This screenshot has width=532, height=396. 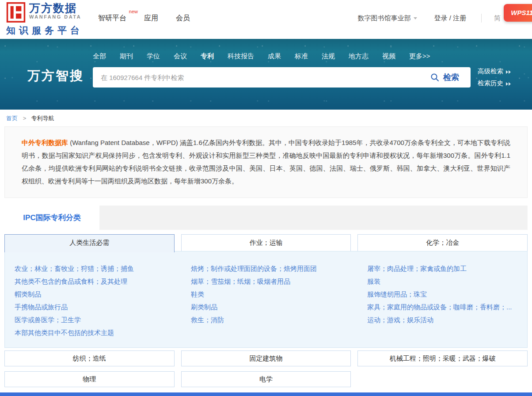 What do you see at coordinates (448, 77) in the screenshot?
I see `search-button: 检索` at bounding box center [448, 77].